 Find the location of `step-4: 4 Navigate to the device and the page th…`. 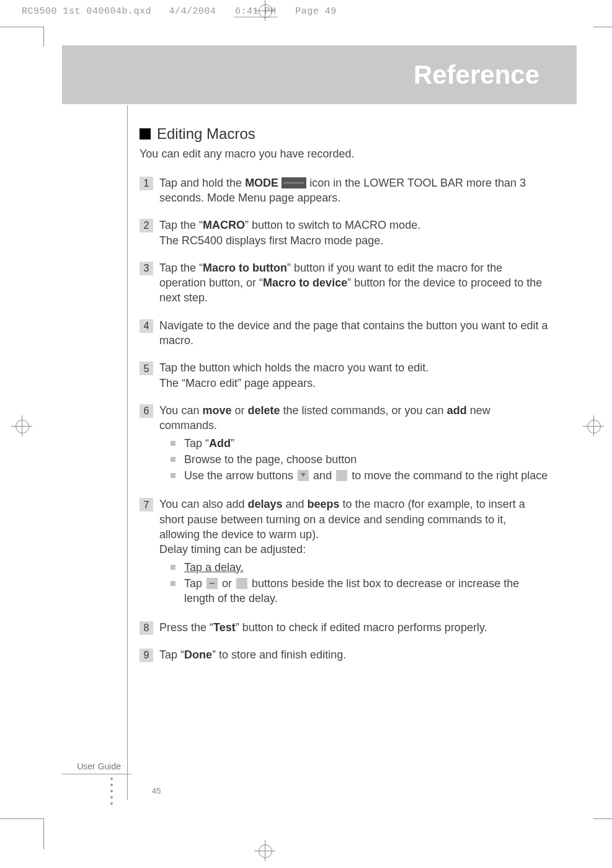

step-4: 4 Navigate to the device and the page th… is located at coordinates (344, 334).